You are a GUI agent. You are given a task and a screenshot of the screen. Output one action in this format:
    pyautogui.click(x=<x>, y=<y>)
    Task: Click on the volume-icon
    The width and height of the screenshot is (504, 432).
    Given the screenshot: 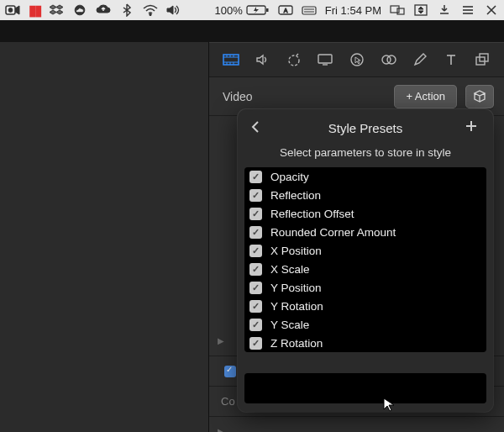 What is the action you would take?
    pyautogui.click(x=174, y=10)
    